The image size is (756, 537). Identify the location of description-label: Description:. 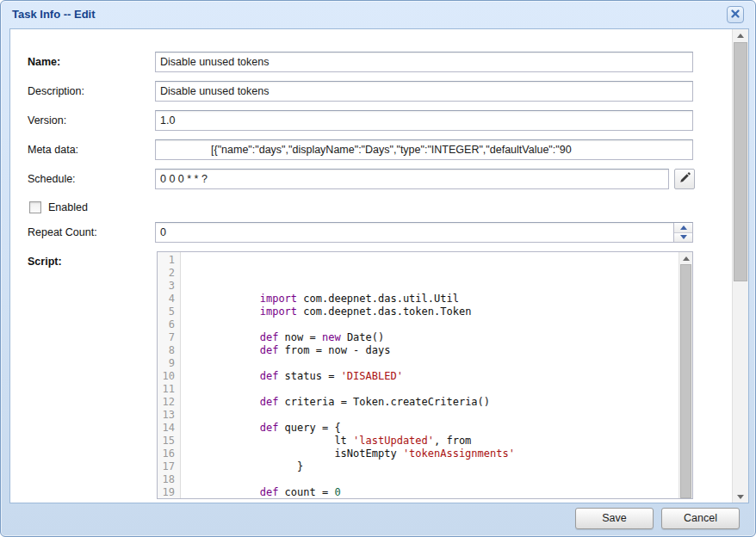
(90, 91).